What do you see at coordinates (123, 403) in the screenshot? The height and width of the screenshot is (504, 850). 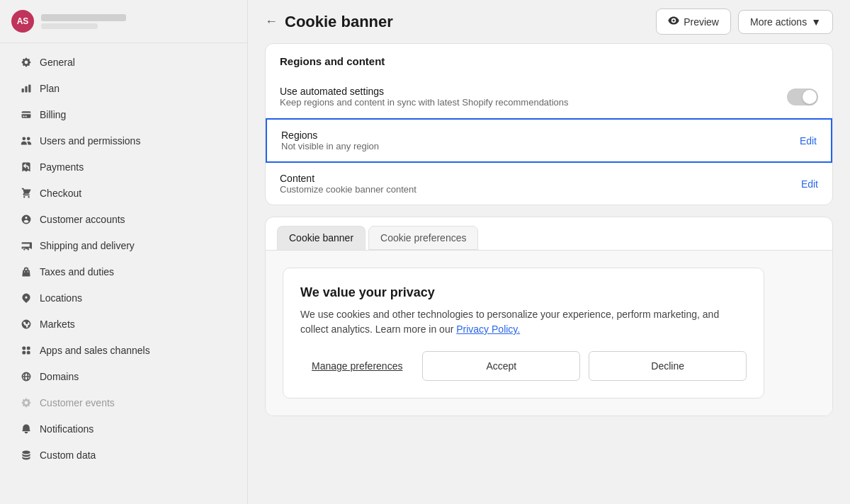 I see `sidebar-item-customer-events: Customer events` at bounding box center [123, 403].